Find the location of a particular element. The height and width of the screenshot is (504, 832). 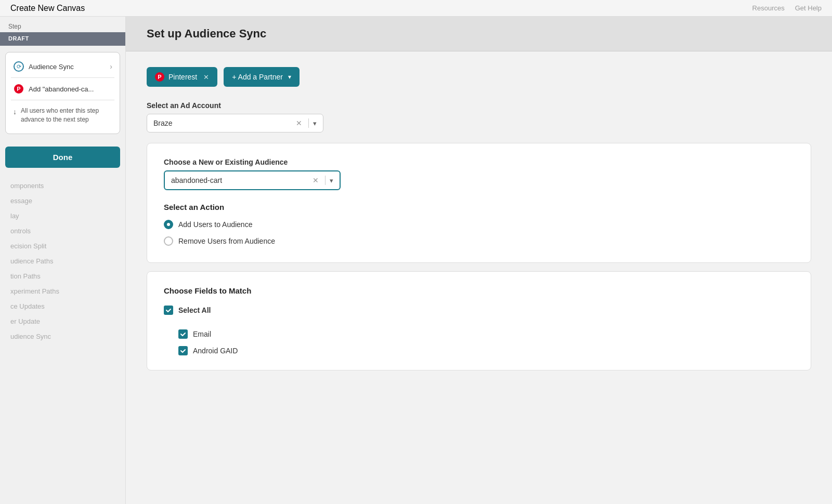

ad-account-chevron-icon: ▾ is located at coordinates (315, 124).